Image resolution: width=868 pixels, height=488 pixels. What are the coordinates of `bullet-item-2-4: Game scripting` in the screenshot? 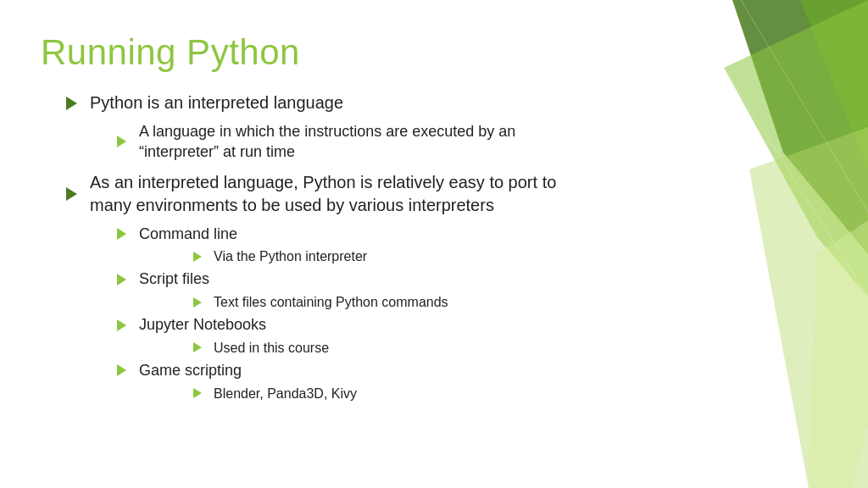 It's located at (356, 370).